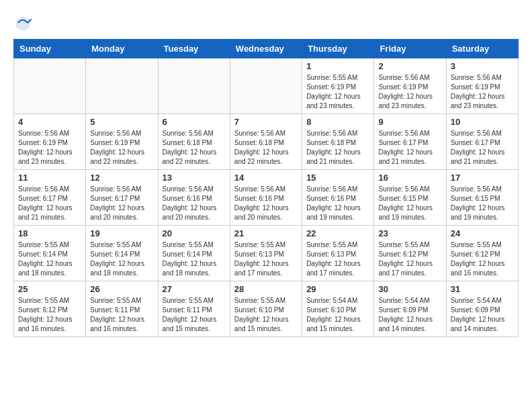  I want to click on day-number: 26, so click(122, 289).